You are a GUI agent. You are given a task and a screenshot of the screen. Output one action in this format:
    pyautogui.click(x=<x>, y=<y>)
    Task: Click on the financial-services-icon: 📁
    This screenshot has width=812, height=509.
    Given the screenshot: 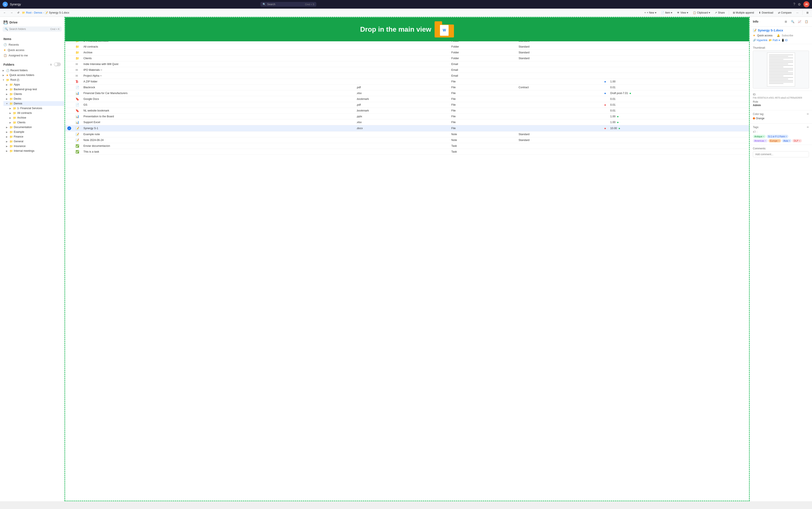 What is the action you would take?
    pyautogui.click(x=15, y=108)
    